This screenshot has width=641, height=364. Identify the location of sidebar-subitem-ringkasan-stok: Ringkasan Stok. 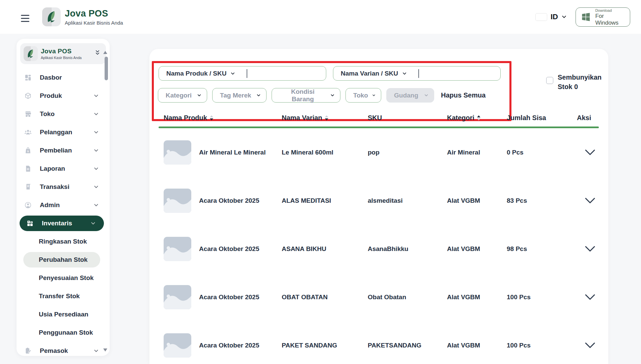
(63, 242).